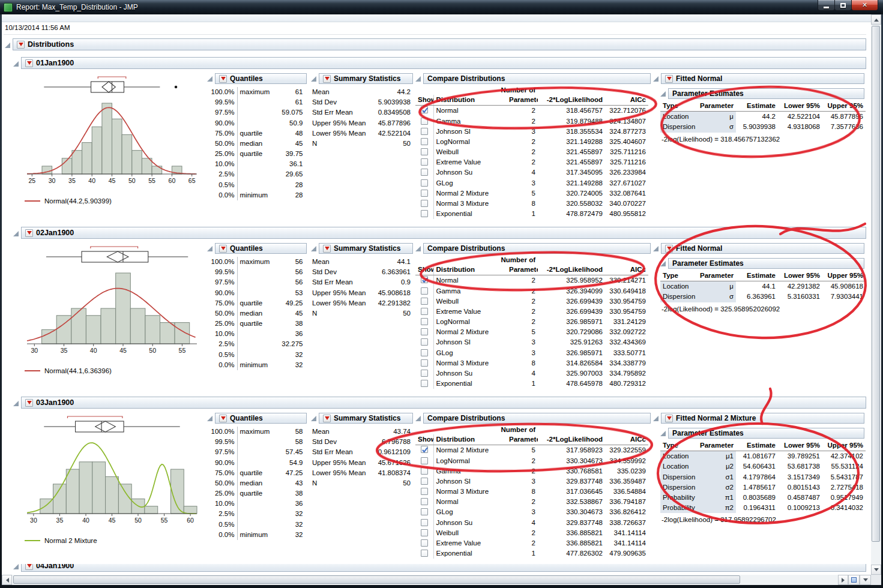 This screenshot has width=883, height=588. What do you see at coordinates (866, 580) in the screenshot?
I see `view-options-button` at bounding box center [866, 580].